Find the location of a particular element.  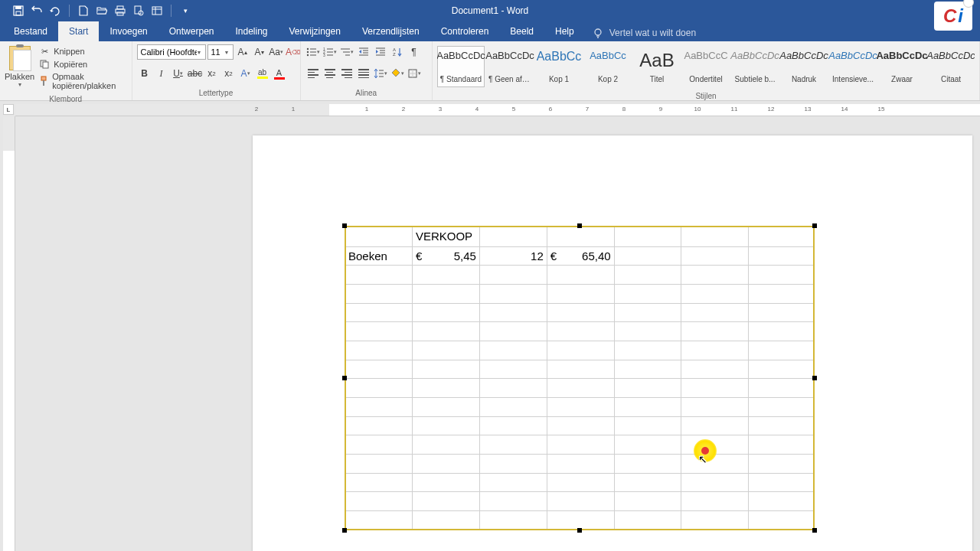

borders-button: ▾ is located at coordinates (414, 73).